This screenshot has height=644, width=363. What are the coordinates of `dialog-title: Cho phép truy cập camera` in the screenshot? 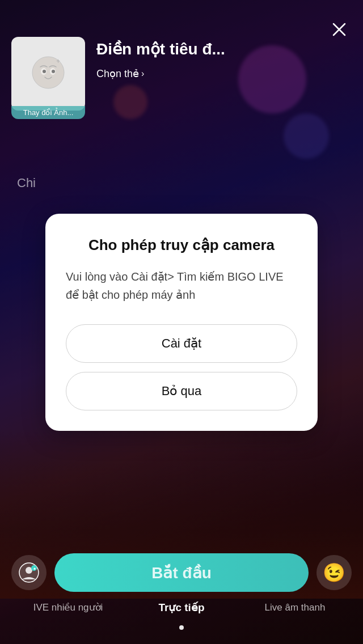 It's located at (182, 245).